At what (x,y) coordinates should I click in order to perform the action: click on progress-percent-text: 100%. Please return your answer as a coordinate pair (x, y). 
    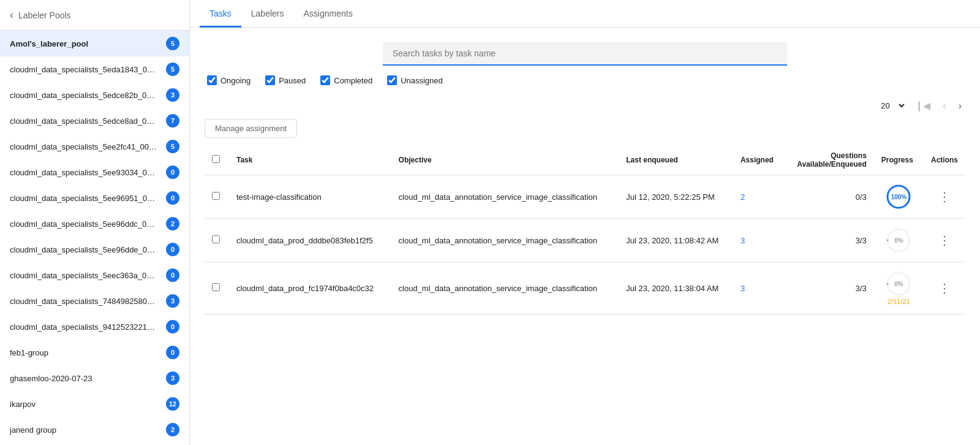
    Looking at the image, I should click on (899, 197).